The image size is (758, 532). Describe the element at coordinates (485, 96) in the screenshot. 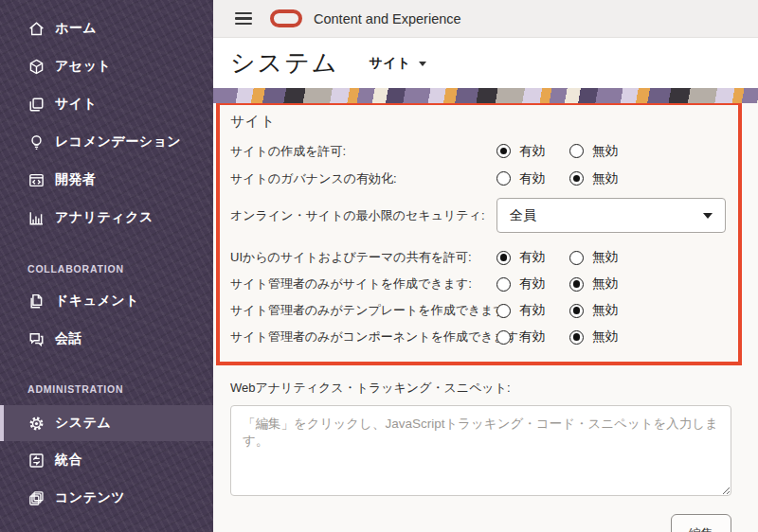

I see `decorative-banner` at that location.